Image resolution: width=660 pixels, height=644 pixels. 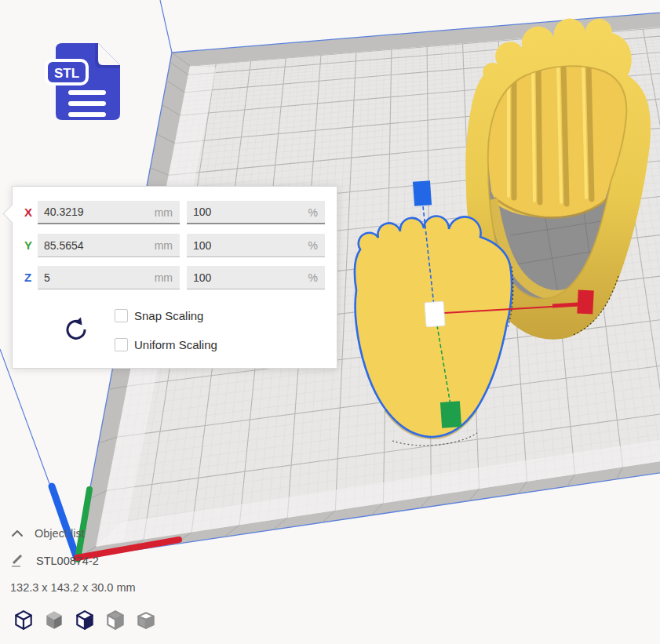 What do you see at coordinates (28, 212) in the screenshot?
I see `axis-x-label: X` at bounding box center [28, 212].